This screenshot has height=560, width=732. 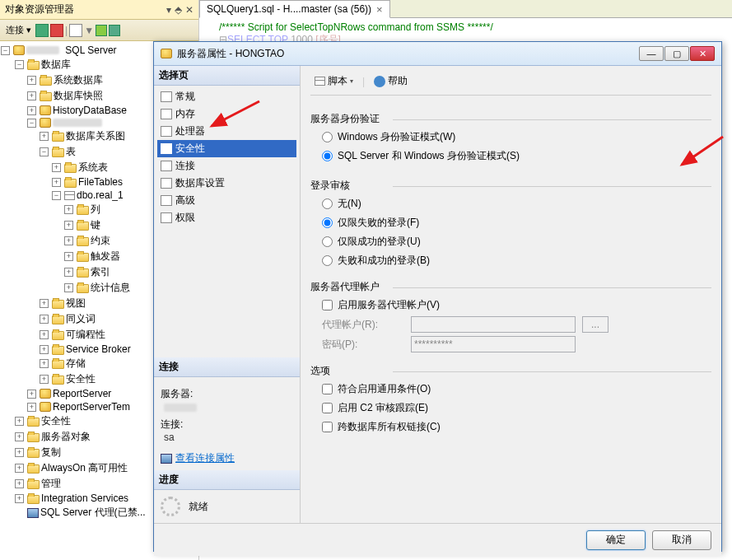 I want to click on dialog-toolbar: 脚本▾ | 帮助, so click(x=511, y=83).